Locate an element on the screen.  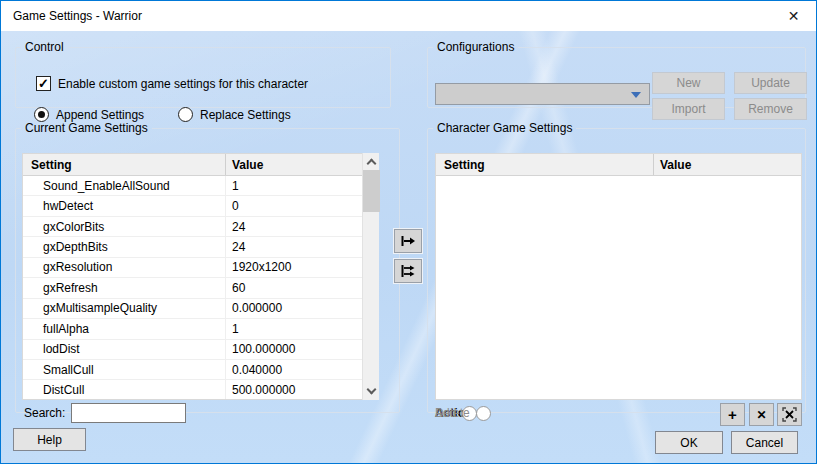
delete-setting-button: ✕ is located at coordinates (762, 414).